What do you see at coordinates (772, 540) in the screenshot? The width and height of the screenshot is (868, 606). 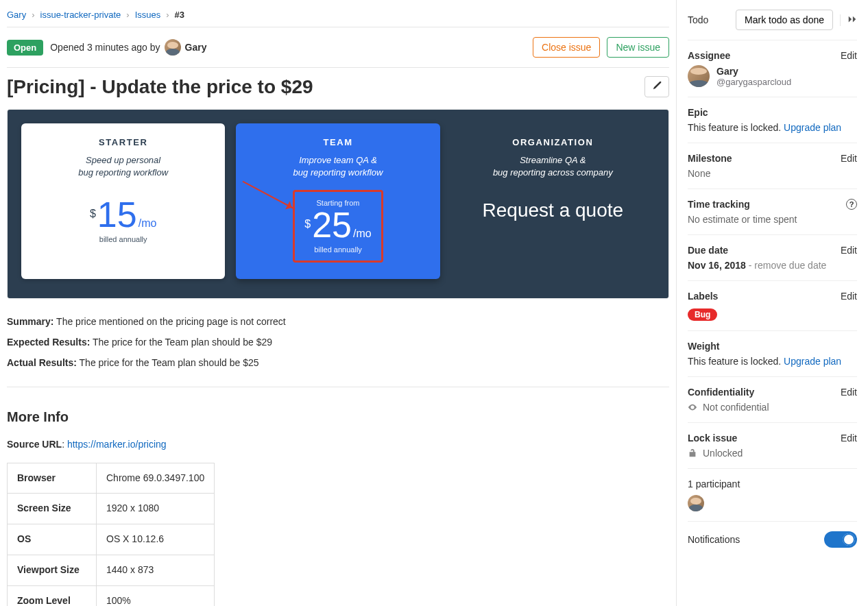 I see `sidebar-notifications: Notifications` at bounding box center [772, 540].